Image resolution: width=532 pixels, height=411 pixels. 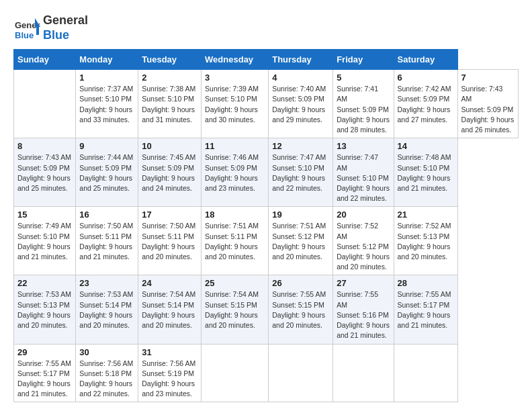 What do you see at coordinates (107, 78) in the screenshot?
I see `day-number: 1` at bounding box center [107, 78].